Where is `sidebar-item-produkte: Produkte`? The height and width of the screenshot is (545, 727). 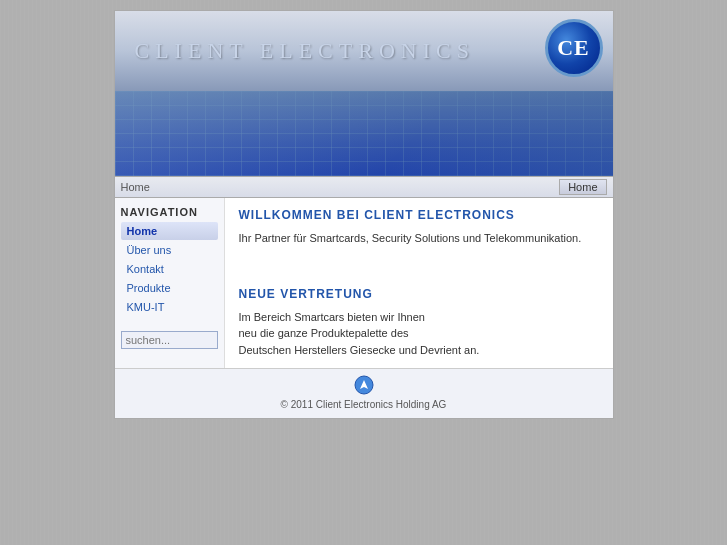
sidebar-item-produkte: Produkte is located at coordinates (170, 288).